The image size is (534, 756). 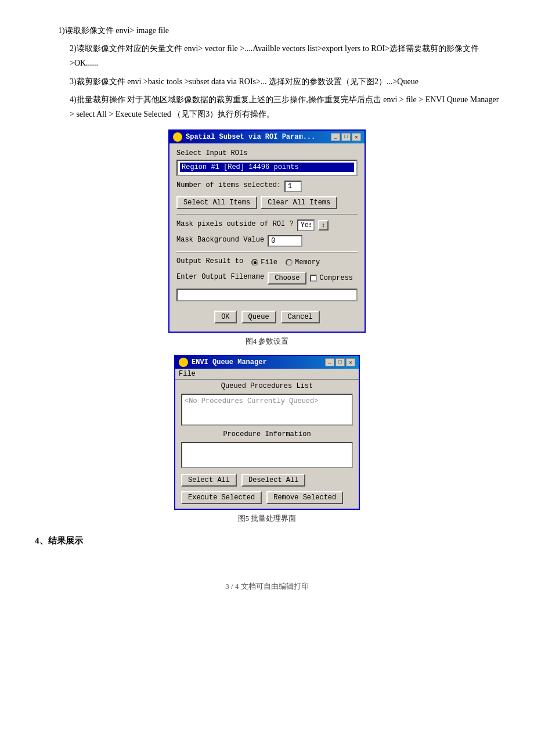 What do you see at coordinates (235, 224) in the screenshot?
I see `label-mask-roi: Mask pixels outside of ROI ?` at bounding box center [235, 224].